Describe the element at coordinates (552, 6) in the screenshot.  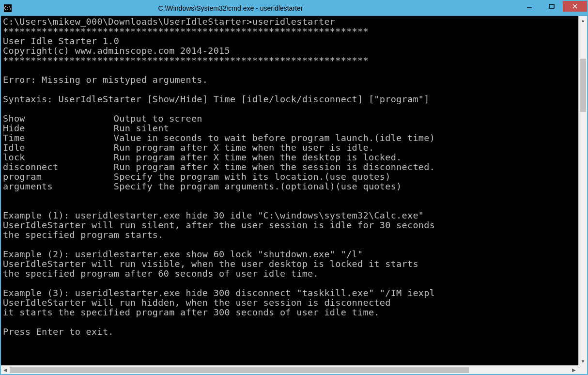
I see `maximize-button` at that location.